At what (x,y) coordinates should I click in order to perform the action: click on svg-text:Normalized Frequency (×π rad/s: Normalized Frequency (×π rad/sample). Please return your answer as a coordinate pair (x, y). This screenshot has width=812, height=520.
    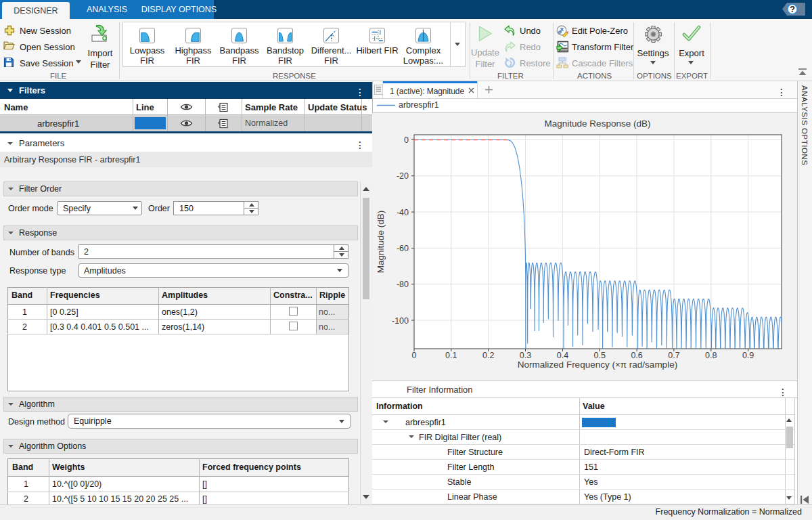
    Looking at the image, I should click on (597, 364).